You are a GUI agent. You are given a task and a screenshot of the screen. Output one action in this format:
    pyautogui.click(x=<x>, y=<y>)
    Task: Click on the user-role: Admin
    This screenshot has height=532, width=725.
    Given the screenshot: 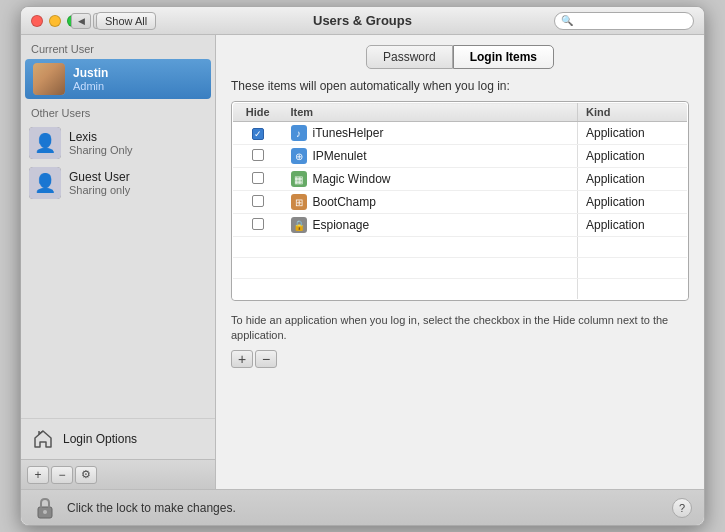 What is the action you would take?
    pyautogui.click(x=90, y=86)
    